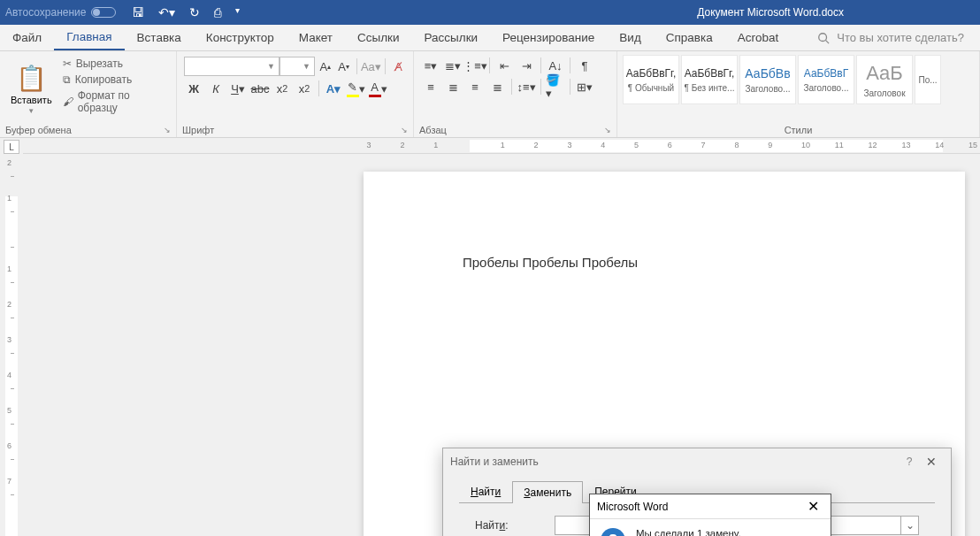 Image resolution: width=980 pixels, height=536 pixels. Describe the element at coordinates (823, 38) in the screenshot. I see `search-icon` at that location.